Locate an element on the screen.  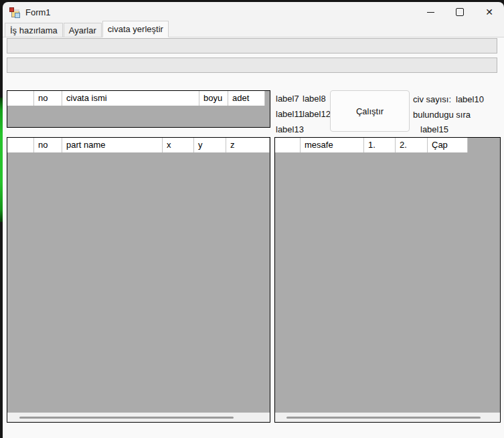
grid-mesafe-col-2: 2. is located at coordinates (412, 145).